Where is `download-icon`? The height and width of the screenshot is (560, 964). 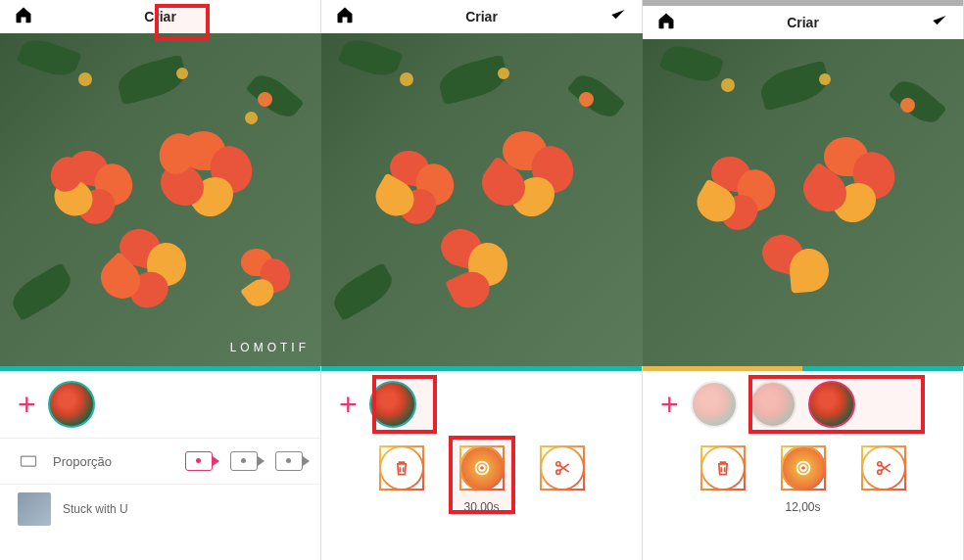
download-icon is located at coordinates (297, 17).